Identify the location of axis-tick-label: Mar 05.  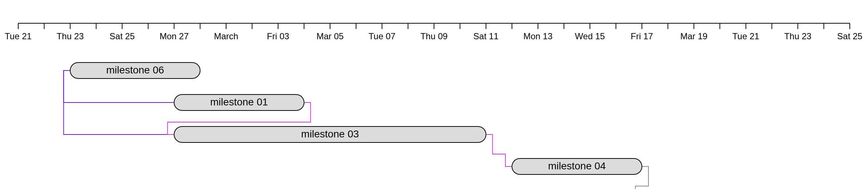
(330, 36).